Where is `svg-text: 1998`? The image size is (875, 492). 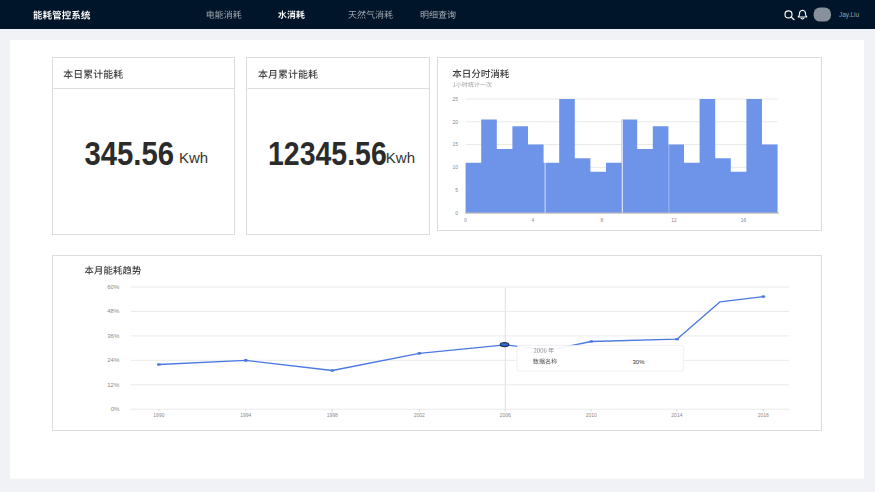
svg-text: 1998 is located at coordinates (332, 415).